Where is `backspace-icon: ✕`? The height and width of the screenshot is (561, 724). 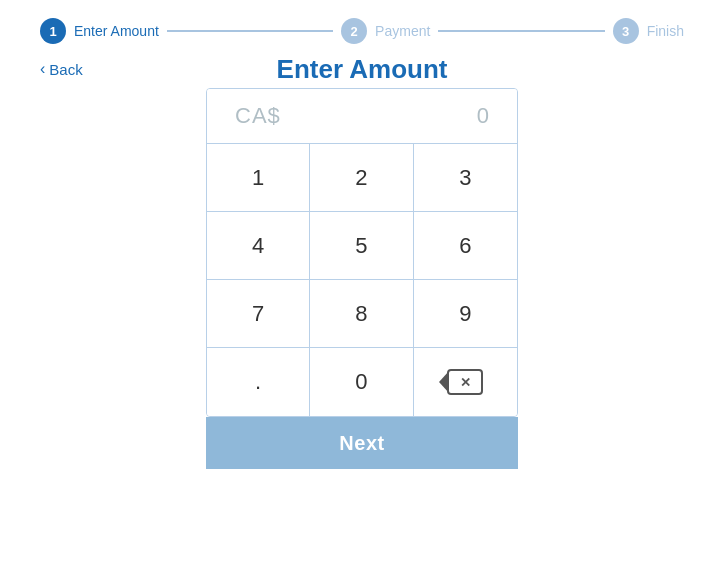
backspace-icon: ✕ is located at coordinates (465, 382).